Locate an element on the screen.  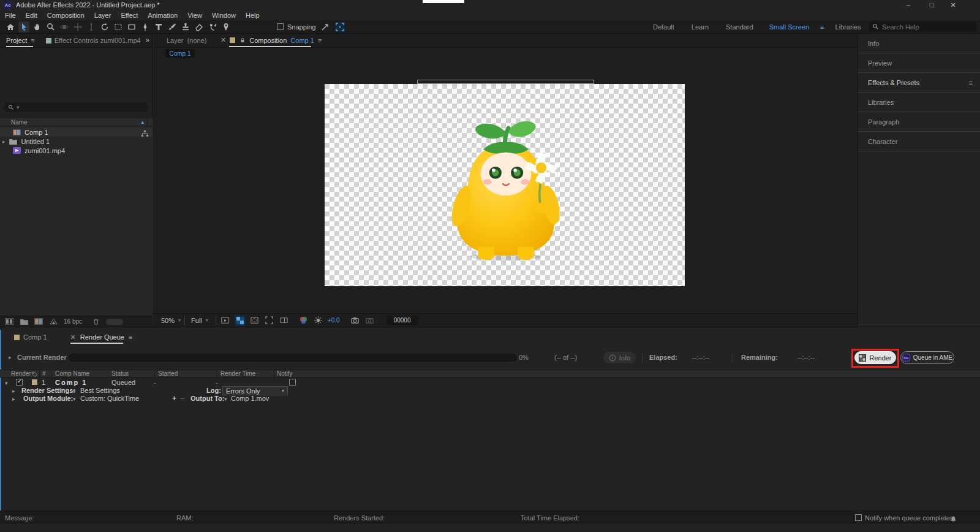
project-bit-depth: 16 bpc is located at coordinates (73, 321).